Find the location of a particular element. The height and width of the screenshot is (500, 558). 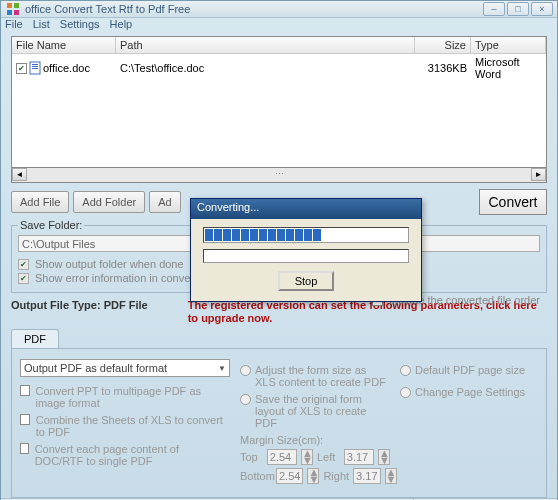

cell-path: C:\Test\office.doc is located at coordinates (266, 68).